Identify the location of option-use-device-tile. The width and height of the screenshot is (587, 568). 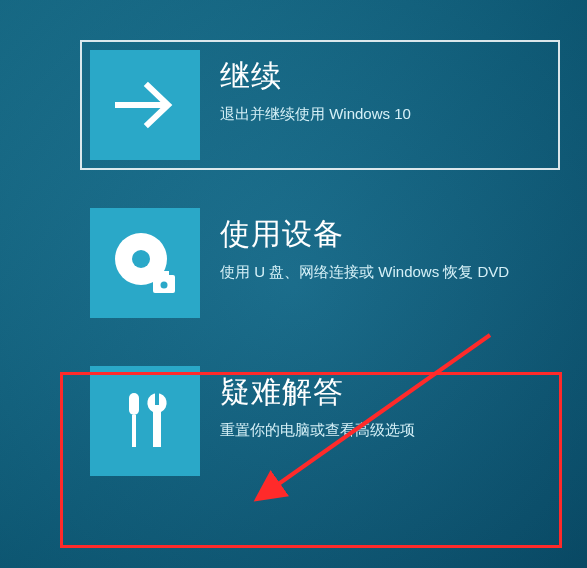
(145, 263).